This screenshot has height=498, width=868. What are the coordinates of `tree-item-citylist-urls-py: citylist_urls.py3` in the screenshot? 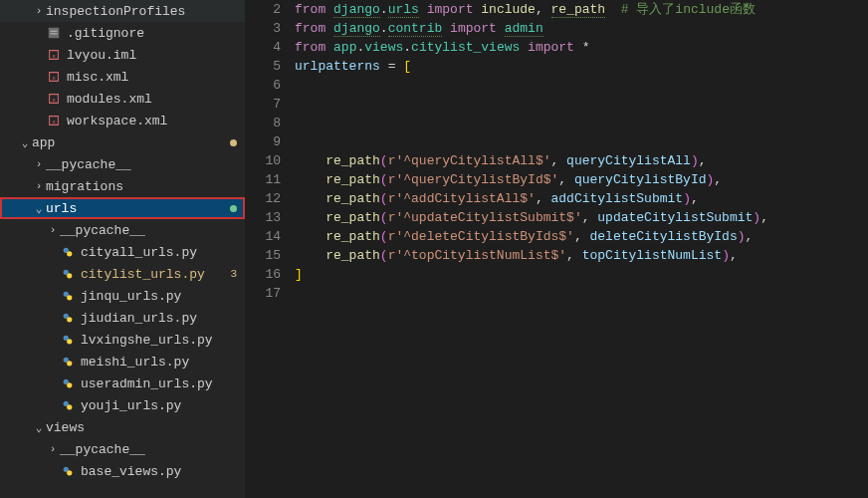 It's located at (122, 274).